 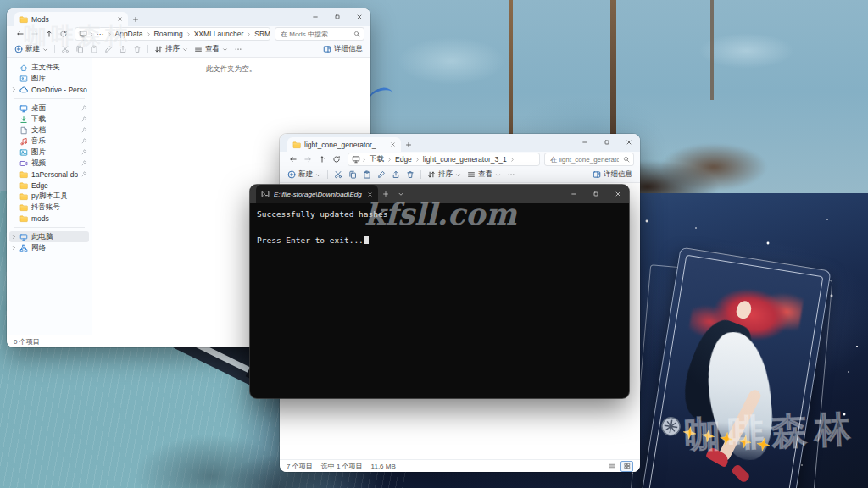 What do you see at coordinates (337, 159) in the screenshot?
I see `refresh-icon` at bounding box center [337, 159].